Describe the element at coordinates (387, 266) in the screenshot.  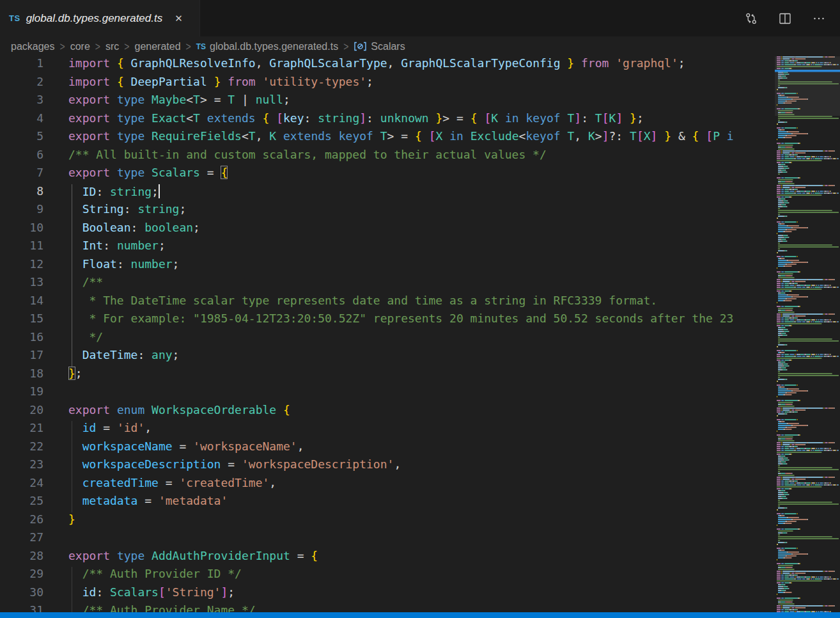
I see `code-line: 12 Float: number;` at that location.